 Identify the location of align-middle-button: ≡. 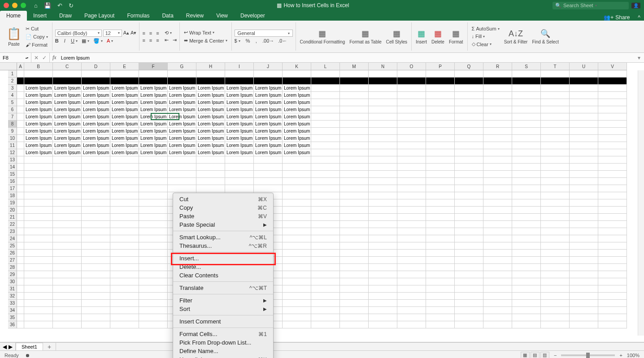
(151, 33).